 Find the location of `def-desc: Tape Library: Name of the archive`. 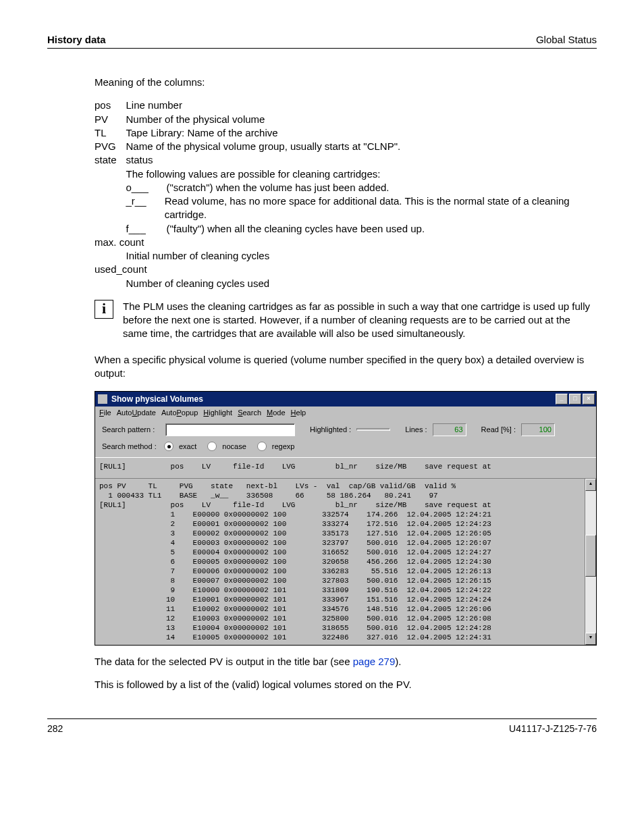

def-desc: Tape Library: Name of the archive is located at coordinates (362, 133).